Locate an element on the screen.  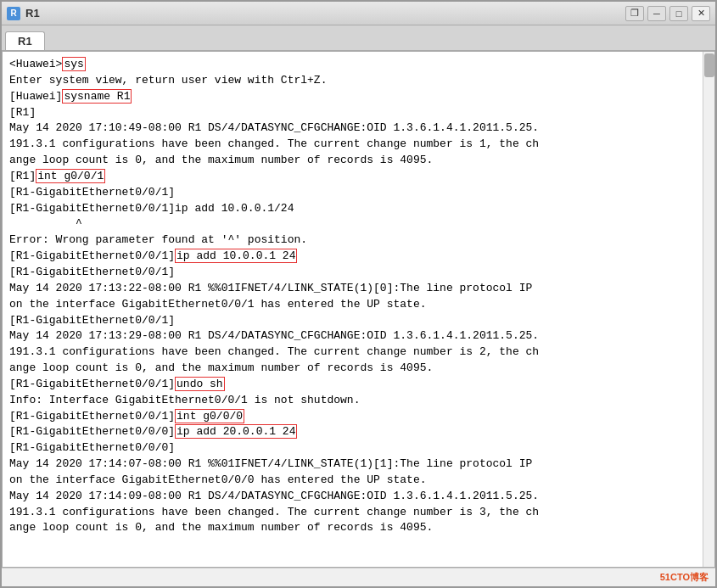
prompt-gige000-1: [R1-GigabitEthernet0/0/0] is located at coordinates (92, 431).